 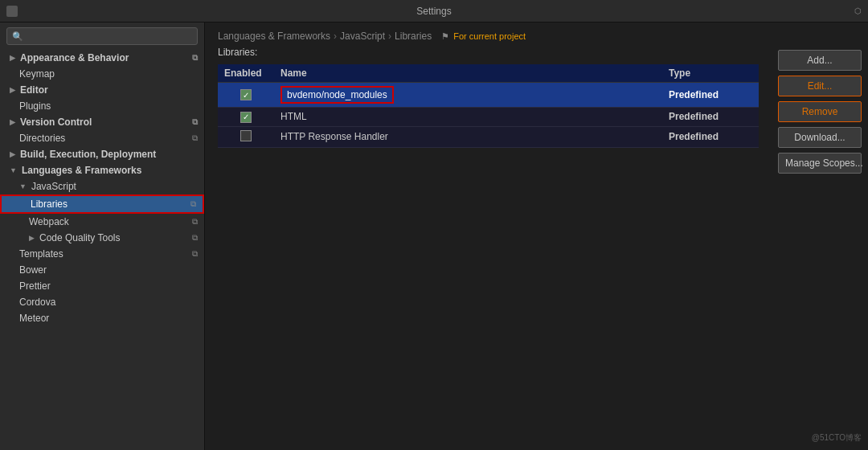 I want to click on sidebar-item-label: Version Control, so click(x=56, y=122).